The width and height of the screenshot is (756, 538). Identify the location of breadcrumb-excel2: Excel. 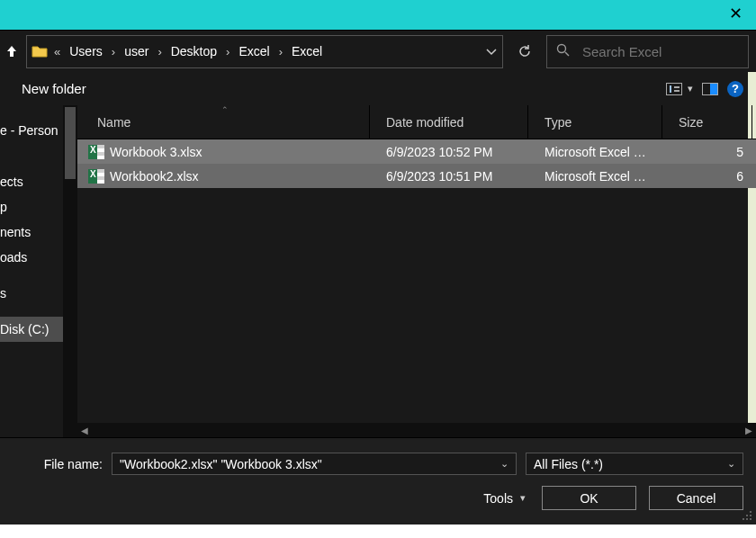
(307, 51).